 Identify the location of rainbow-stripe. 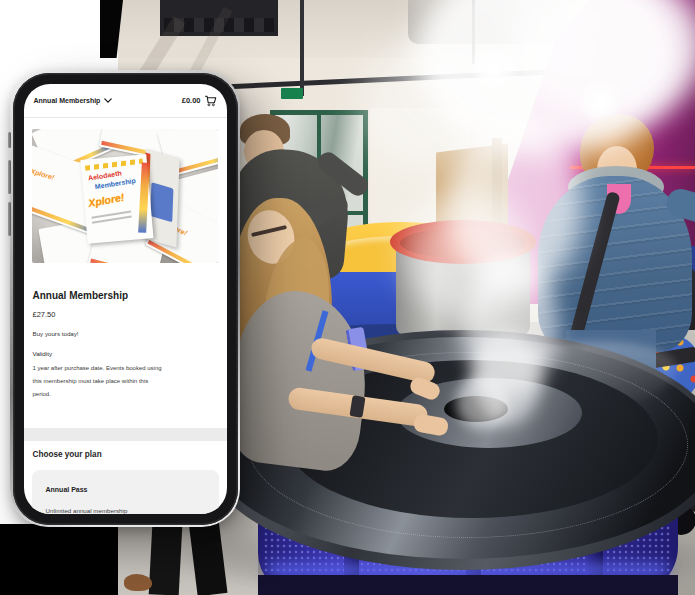
(144, 197).